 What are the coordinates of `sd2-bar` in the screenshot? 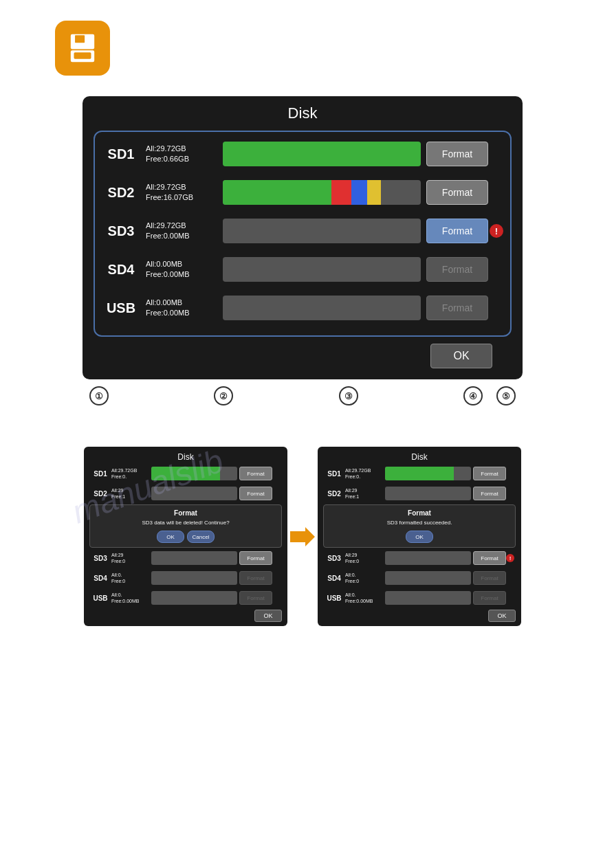 It's located at (322, 192).